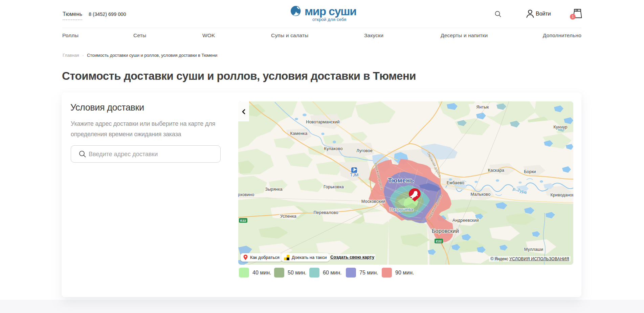 The image size is (644, 313). Describe the element at coordinates (401, 180) in the screenshot. I see `svg-text: Тюмень` at that location.